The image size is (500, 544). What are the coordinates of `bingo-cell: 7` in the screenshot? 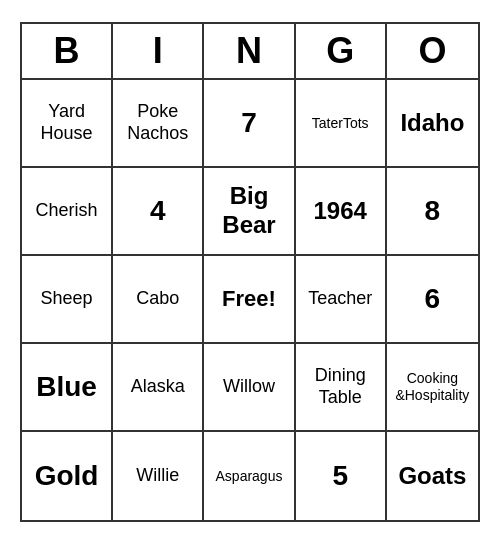 It's located at (250, 124).